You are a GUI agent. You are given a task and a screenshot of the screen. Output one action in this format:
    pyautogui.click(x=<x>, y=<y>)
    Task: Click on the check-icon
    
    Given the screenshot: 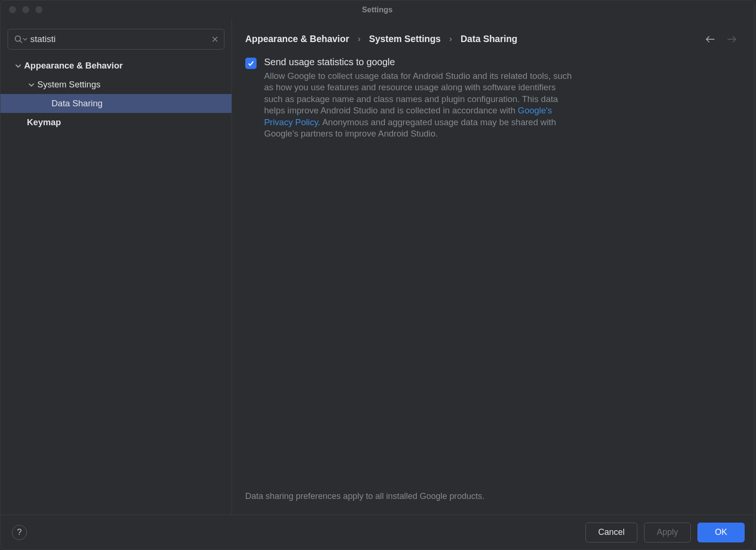 What is the action you would take?
    pyautogui.click(x=251, y=63)
    